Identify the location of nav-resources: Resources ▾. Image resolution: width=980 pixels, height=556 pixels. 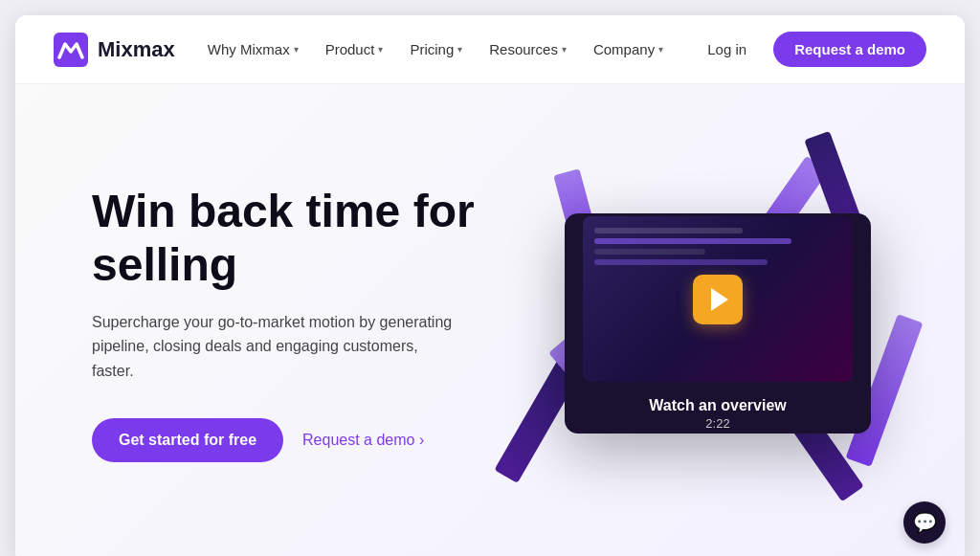
(528, 50).